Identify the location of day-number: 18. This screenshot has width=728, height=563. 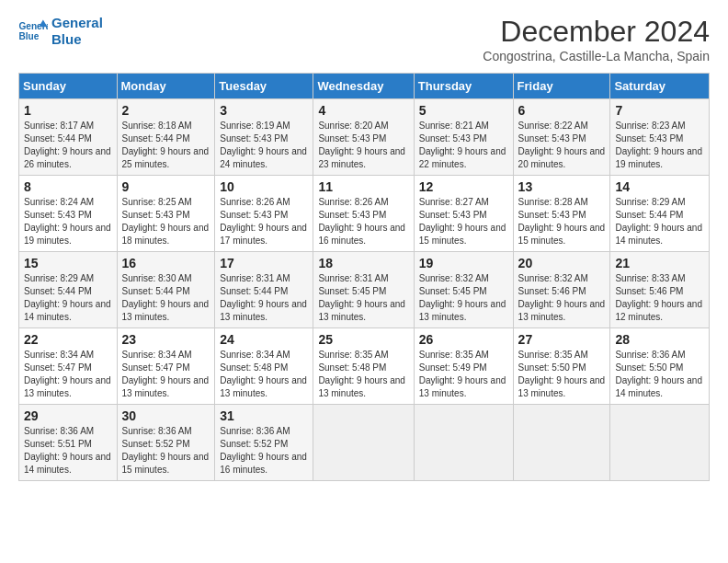
(363, 263).